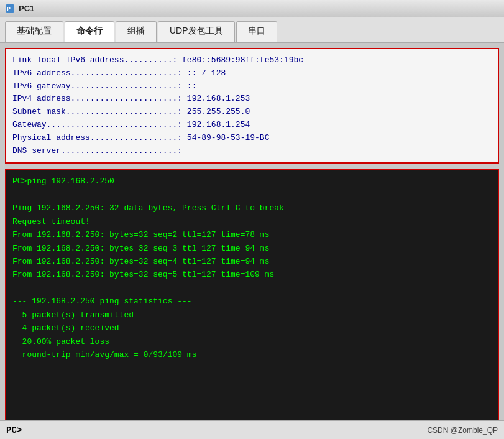  I want to click on term-line-4: From 192.168.2.250: bytes=32 seq=2 ttl=1…, so click(252, 235).